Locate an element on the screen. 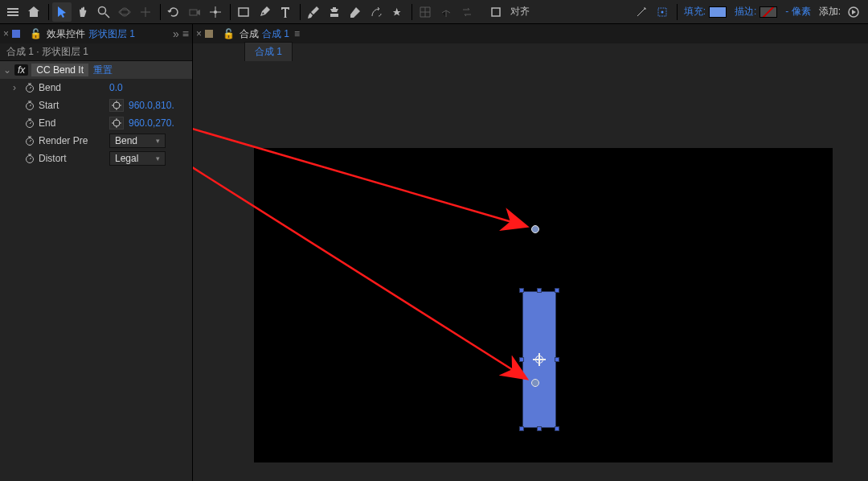  clone-stamp-tool-icon is located at coordinates (334, 12).